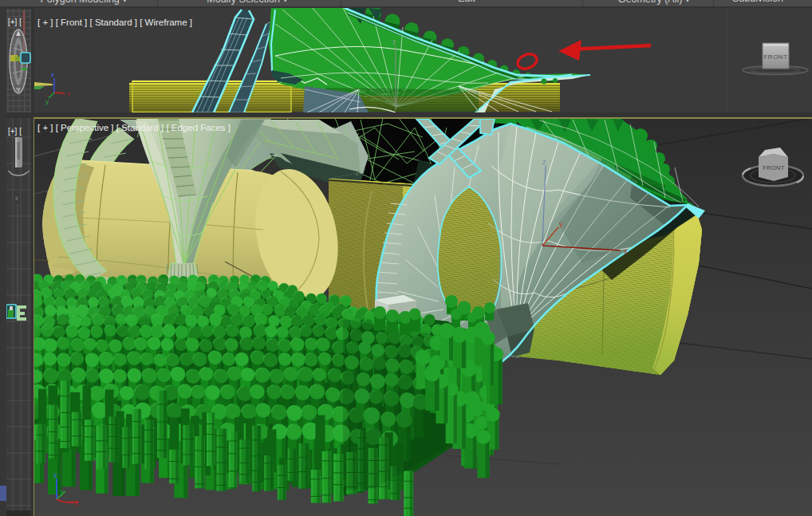 Image resolution: width=812 pixels, height=516 pixels. Describe the element at coordinates (115, 22) in the screenshot. I see `svg-text:[ + ] [ Front ] [ Standard ] [: [ + ] [ Front ] [ Standard ] [ Wireframe…` at that location.